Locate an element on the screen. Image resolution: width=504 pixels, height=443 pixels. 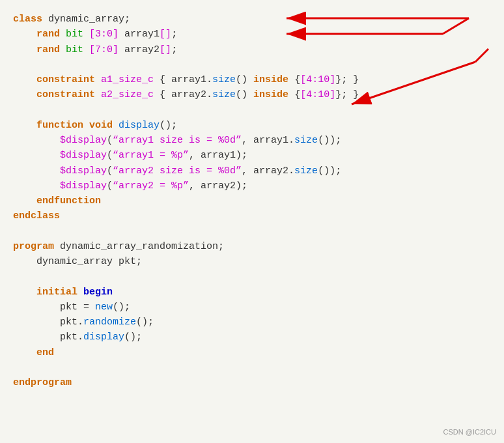
line-19: initial begin is located at coordinates (252, 292).